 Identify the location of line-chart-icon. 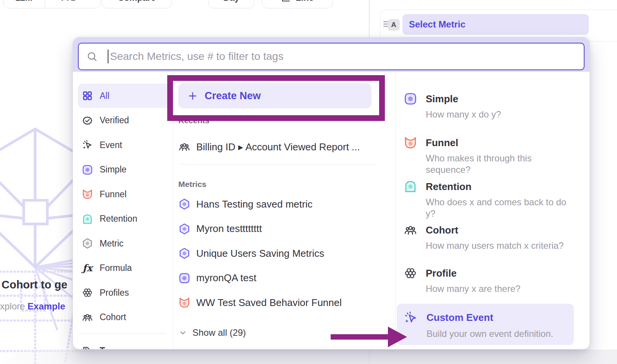
(286, 2).